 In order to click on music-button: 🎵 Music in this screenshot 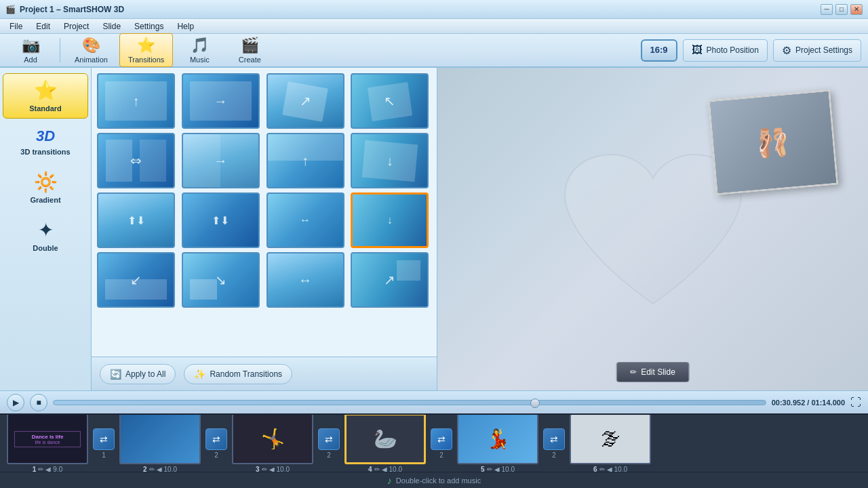, I will do `click(199, 50)`.